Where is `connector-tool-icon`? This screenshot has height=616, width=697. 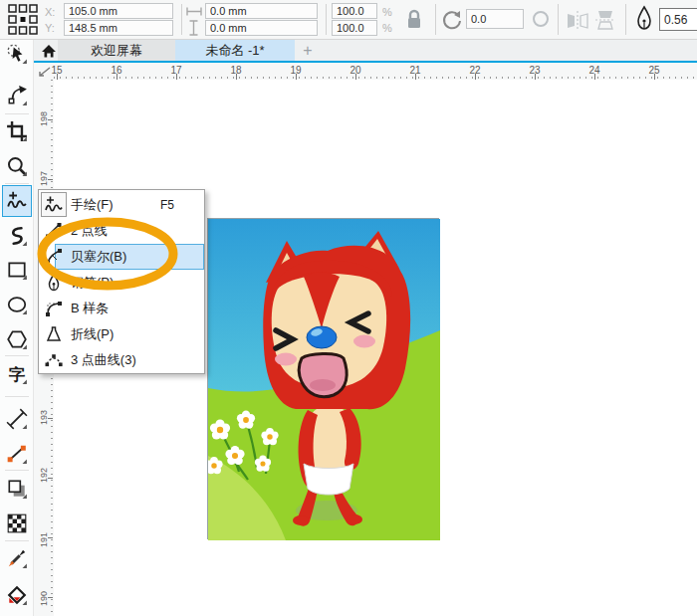
connector-tool-icon is located at coordinates (17, 454).